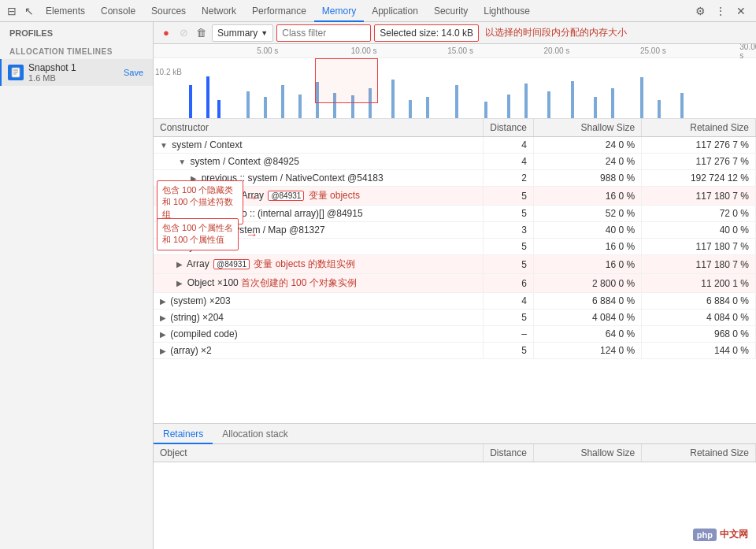  Describe the element at coordinates (509, 145) in the screenshot. I see `cell-distance: 4` at that location.